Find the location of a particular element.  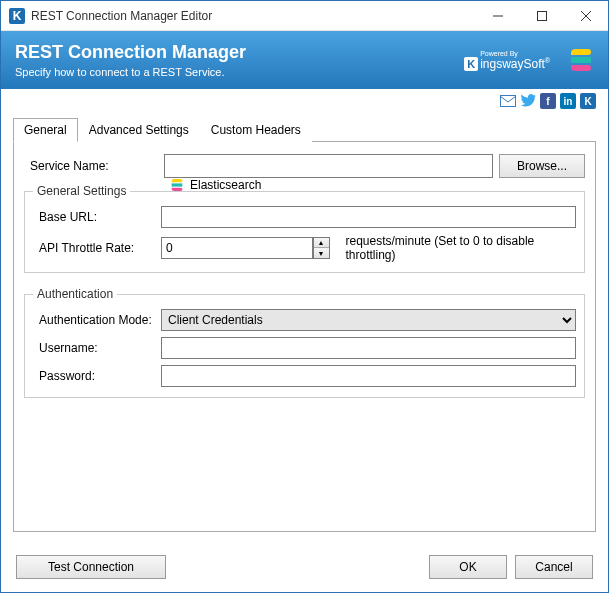

app-icon: K is located at coordinates (17, 16).